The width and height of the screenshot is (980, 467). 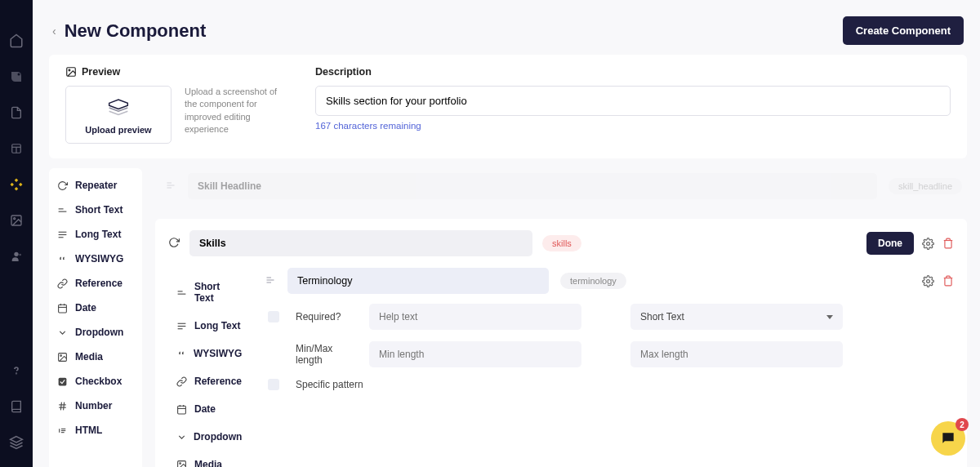 What do you see at coordinates (903, 31) in the screenshot?
I see `create-component-button: Create Component` at bounding box center [903, 31].